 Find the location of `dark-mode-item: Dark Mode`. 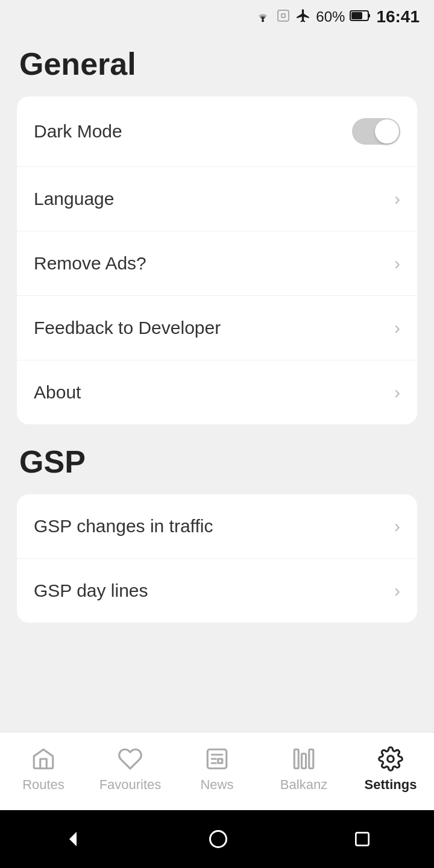

dark-mode-item: Dark Mode is located at coordinates (217, 131).